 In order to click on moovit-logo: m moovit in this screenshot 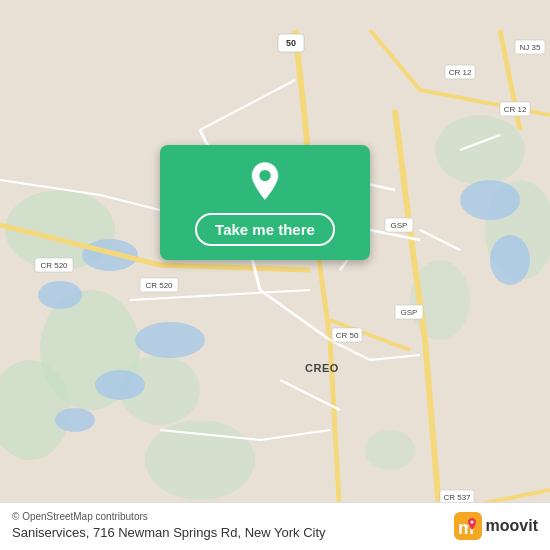, I will do `click(496, 526)`.